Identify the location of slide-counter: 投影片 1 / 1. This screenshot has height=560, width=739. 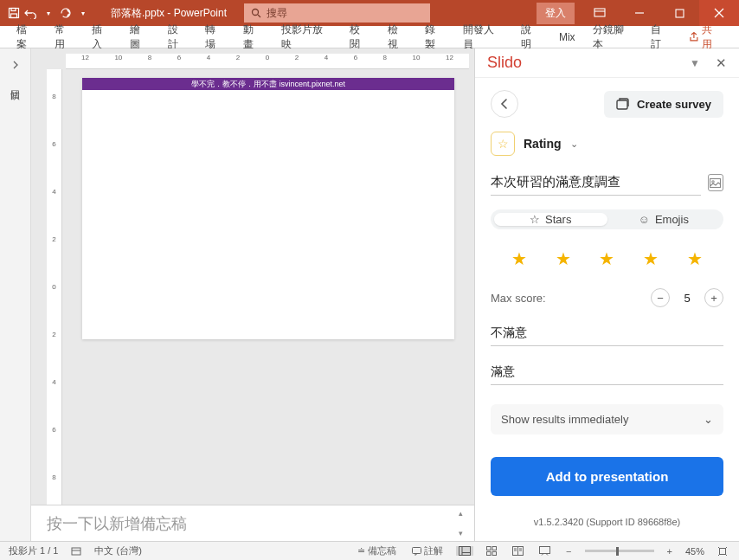
(33, 550).